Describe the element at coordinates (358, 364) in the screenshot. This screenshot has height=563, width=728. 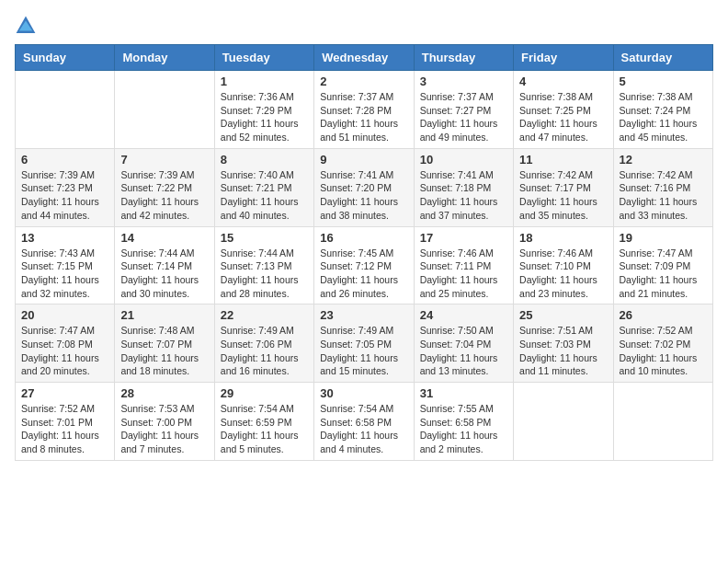
I see `daylight: Daylight: 11 hours and 15 minutes.` at that location.